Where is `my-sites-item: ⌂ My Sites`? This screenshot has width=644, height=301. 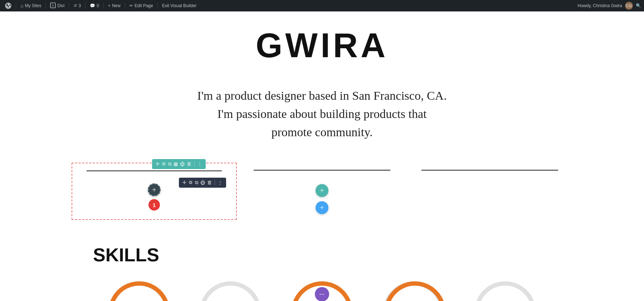
my-sites-item: ⌂ My Sites is located at coordinates (31, 6).